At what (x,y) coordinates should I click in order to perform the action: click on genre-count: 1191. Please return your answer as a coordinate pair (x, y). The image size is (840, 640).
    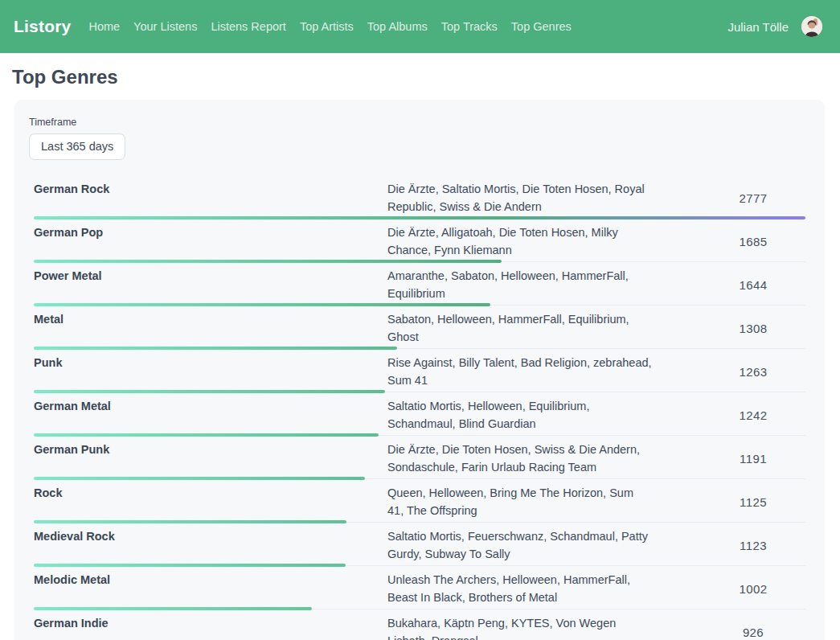
    Looking at the image, I should click on (753, 458).